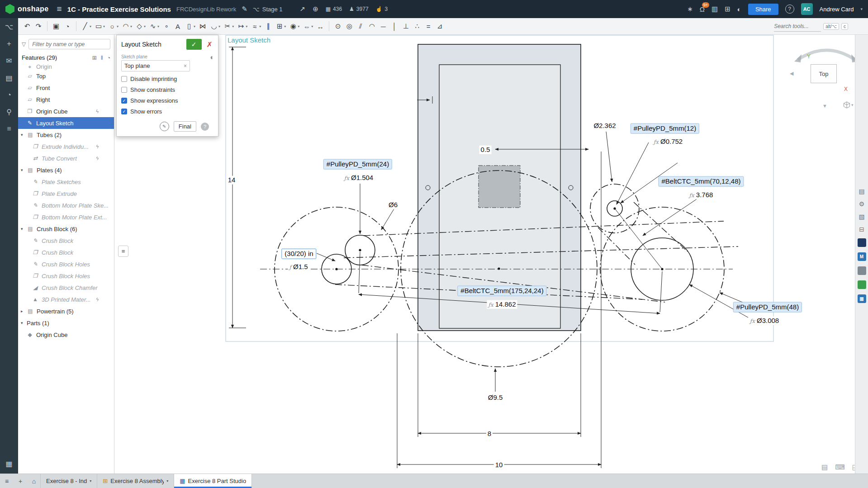 The width and height of the screenshot is (868, 488). I want to click on edit-icon: ✎, so click(244, 9).